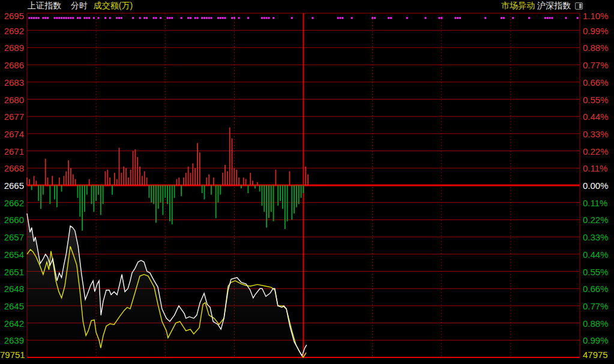 This screenshot has width=614, height=364. I want to click on price-axis-label: 2692, so click(12, 30).